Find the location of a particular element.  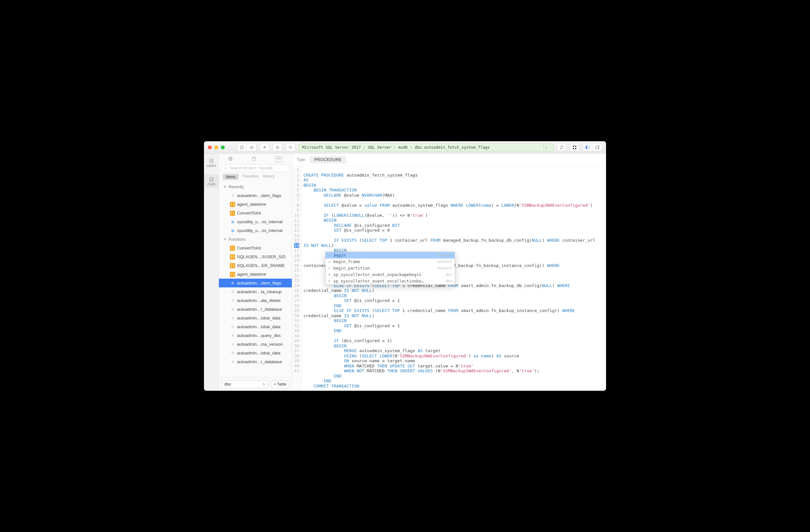

type-header: Type PROCEDURE is located at coordinates (449, 160).